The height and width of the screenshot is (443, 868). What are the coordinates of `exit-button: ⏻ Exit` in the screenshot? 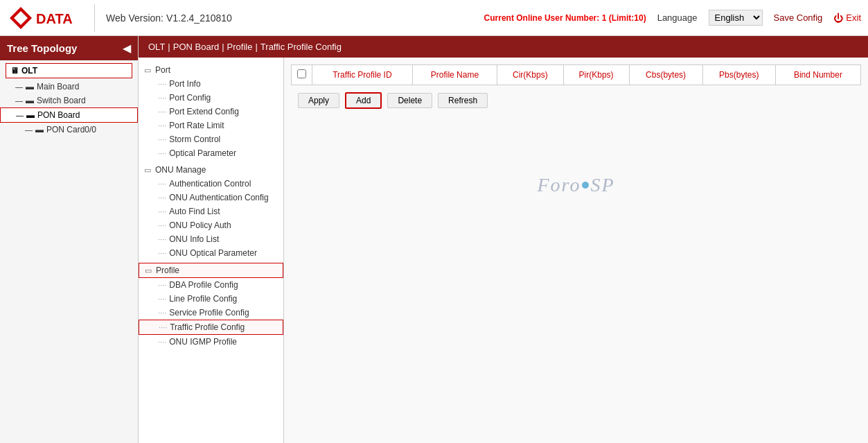 It's located at (847, 18).